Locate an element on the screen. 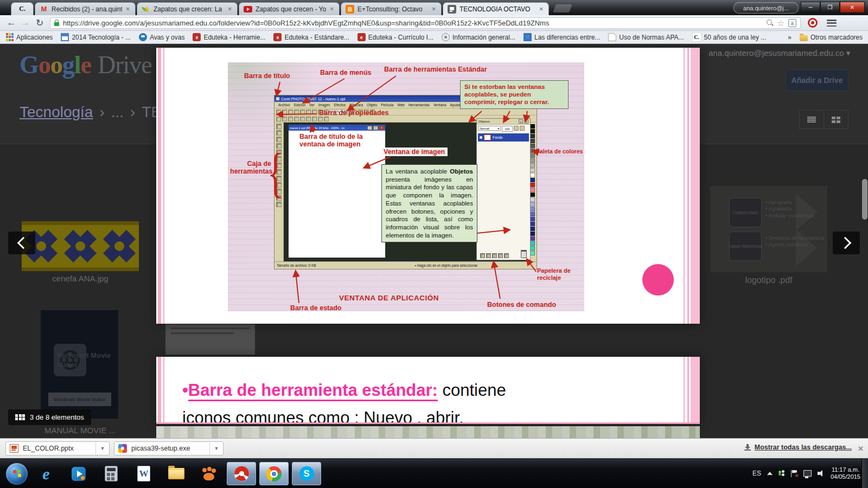  tab-blogger: B E+Tconsulting: Octavo ✕ is located at coordinates (391, 9).